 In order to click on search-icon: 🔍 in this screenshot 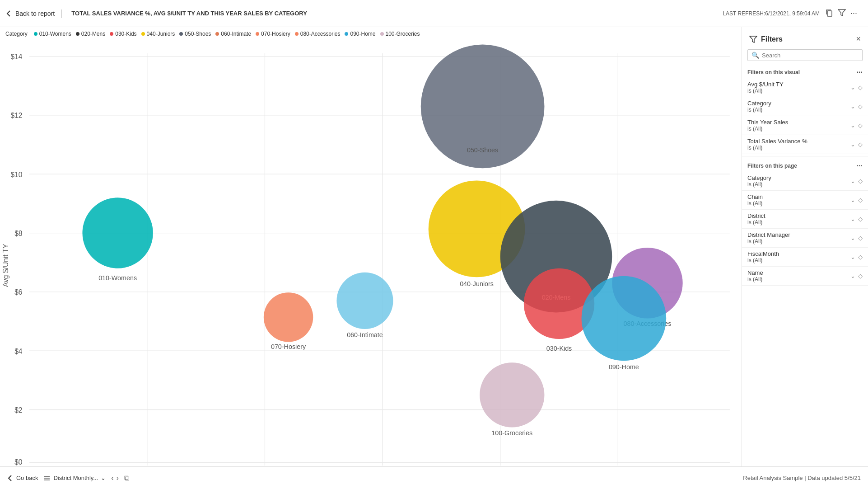, I will do `click(755, 55)`.